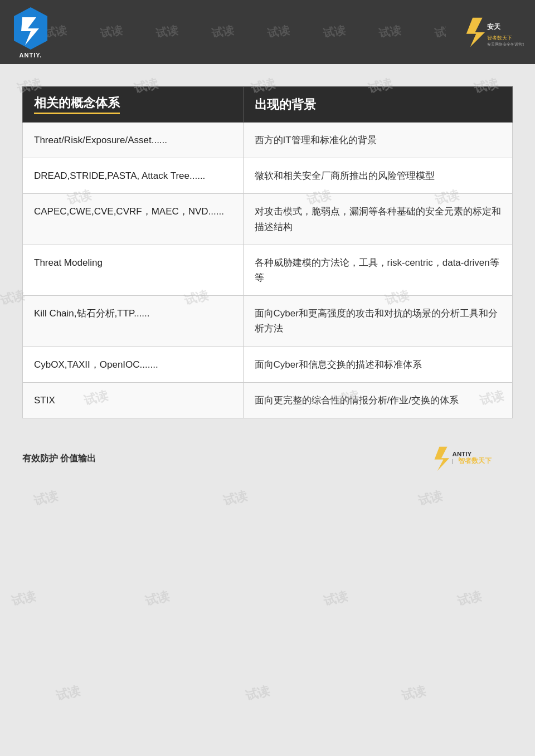 This screenshot has width=535, height=756. Describe the element at coordinates (378, 400) in the screenshot. I see `table-cell-right: 面向更完整的综合性的情报分析/作业/交换的体系` at that location.